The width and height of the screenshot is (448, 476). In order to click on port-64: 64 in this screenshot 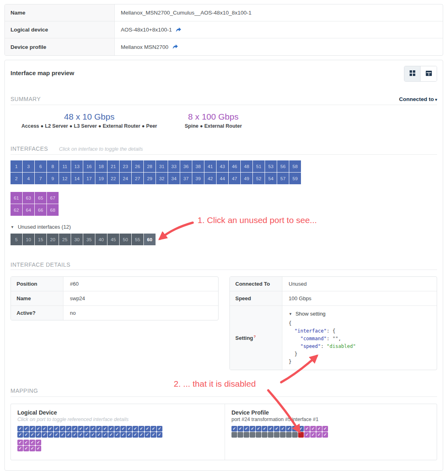, I will do `click(28, 210)`.